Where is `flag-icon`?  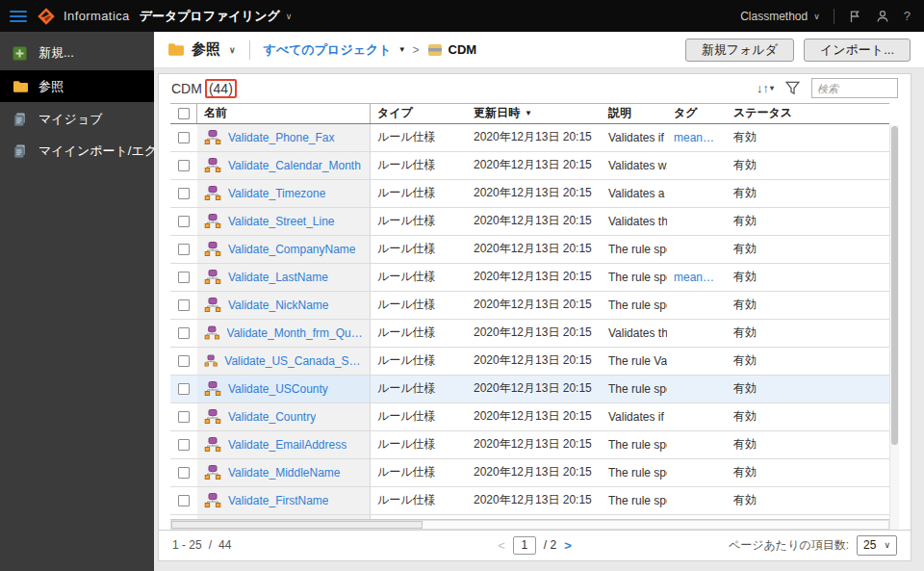
flag-icon is located at coordinates (855, 15).